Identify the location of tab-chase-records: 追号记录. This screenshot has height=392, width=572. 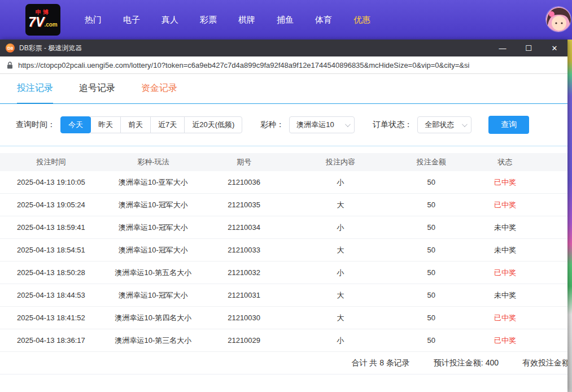
(97, 89).